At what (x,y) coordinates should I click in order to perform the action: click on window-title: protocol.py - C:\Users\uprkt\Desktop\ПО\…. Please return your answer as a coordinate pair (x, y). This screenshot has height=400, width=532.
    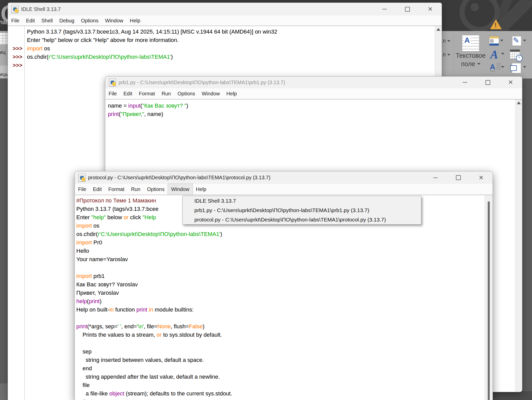
    Looking at the image, I should click on (179, 177).